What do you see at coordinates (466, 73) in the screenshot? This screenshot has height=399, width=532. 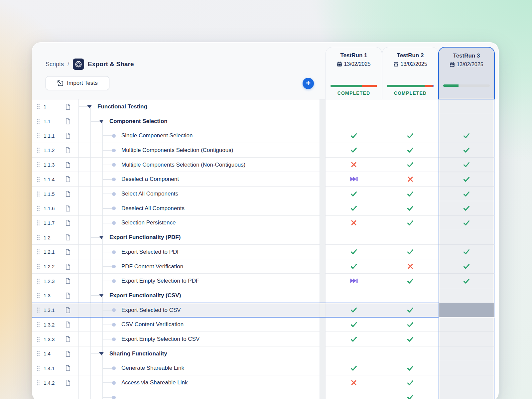 I see `testrun-column-header: TestRun 313/02/2025` at bounding box center [466, 73].